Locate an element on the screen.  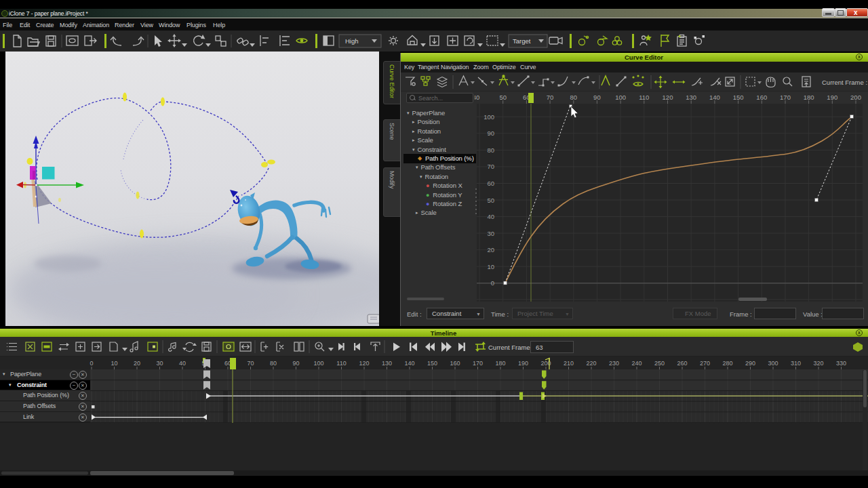
svg-text: 260 is located at coordinates (682, 363).